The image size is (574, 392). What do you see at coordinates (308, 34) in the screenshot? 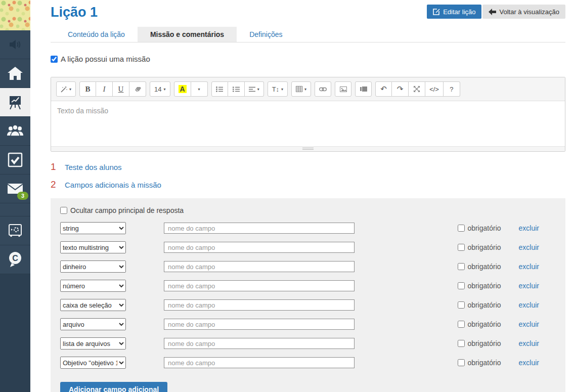
I see `tab-bar: Conteúdo da lição Missão e comentários D…` at bounding box center [308, 34].